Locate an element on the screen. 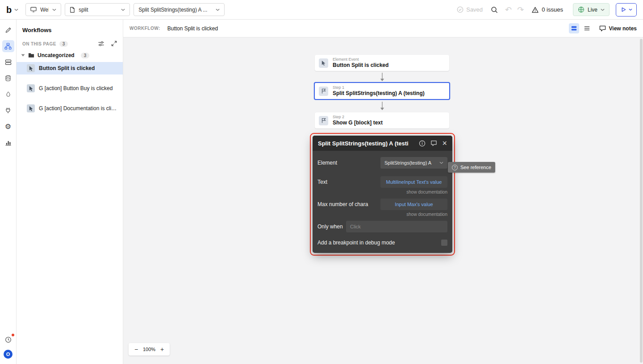 Image resolution: width=643 pixels, height=364 pixels. current-workflow-name: Button Split is clicked is located at coordinates (193, 29).